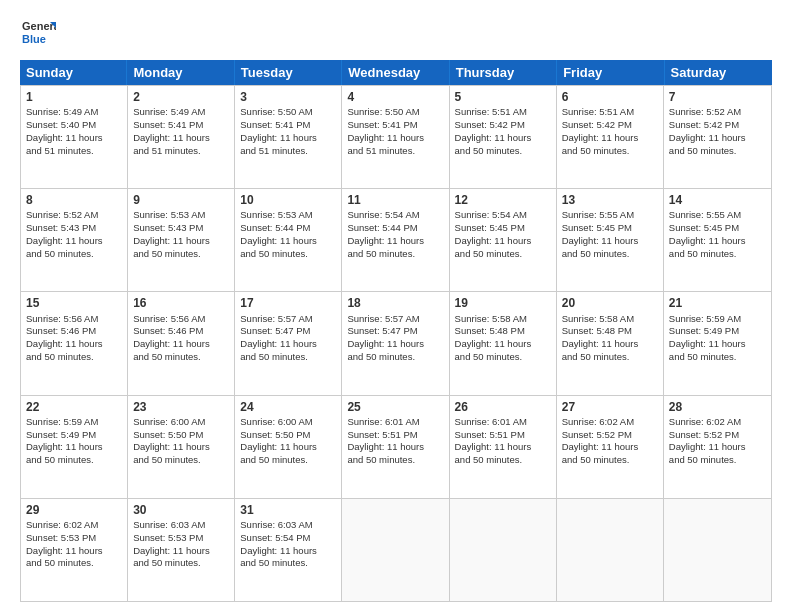 The height and width of the screenshot is (612, 792). Describe the element at coordinates (288, 407) in the screenshot. I see `day-number: 24` at that location.